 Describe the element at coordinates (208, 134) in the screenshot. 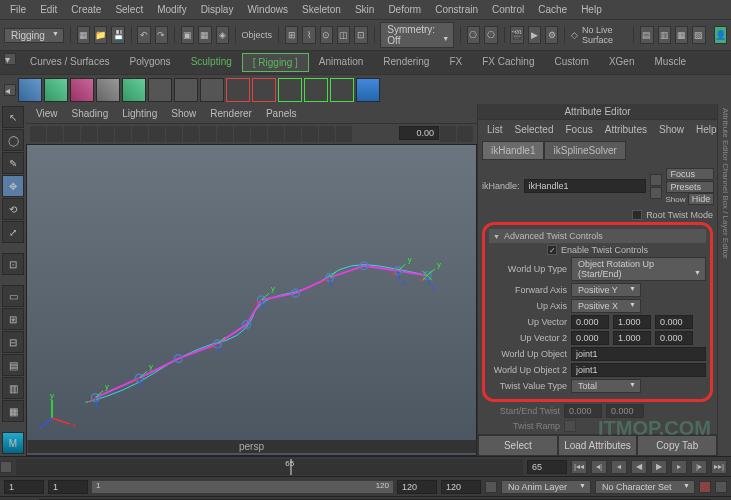

I see `vp-safe-title-icon` at that location.